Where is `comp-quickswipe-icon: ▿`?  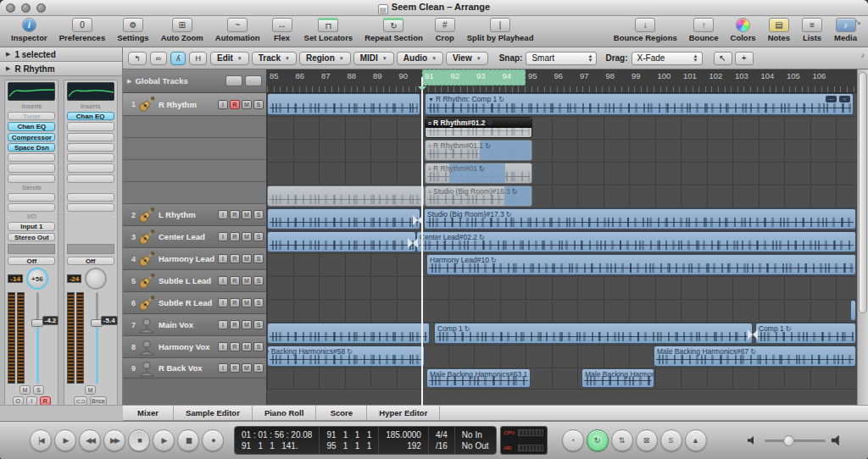
comp-quickswipe-icon: ▿ is located at coordinates (844, 99).